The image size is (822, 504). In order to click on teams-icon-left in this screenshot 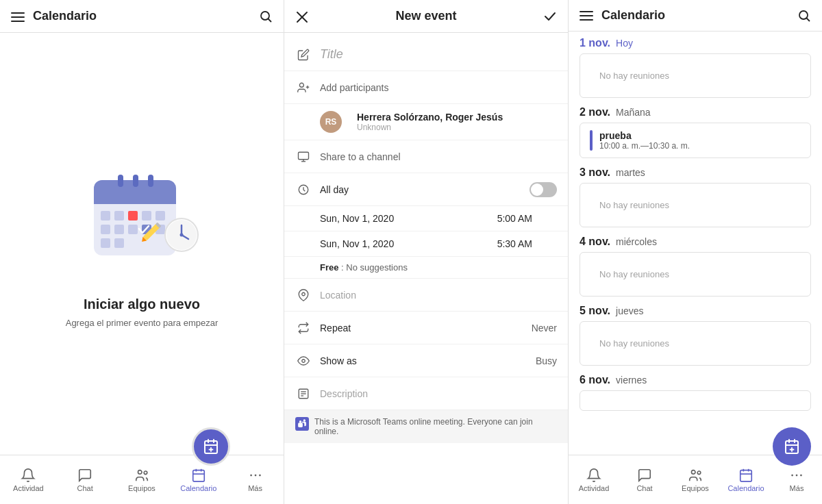, I will do `click(142, 475)`.